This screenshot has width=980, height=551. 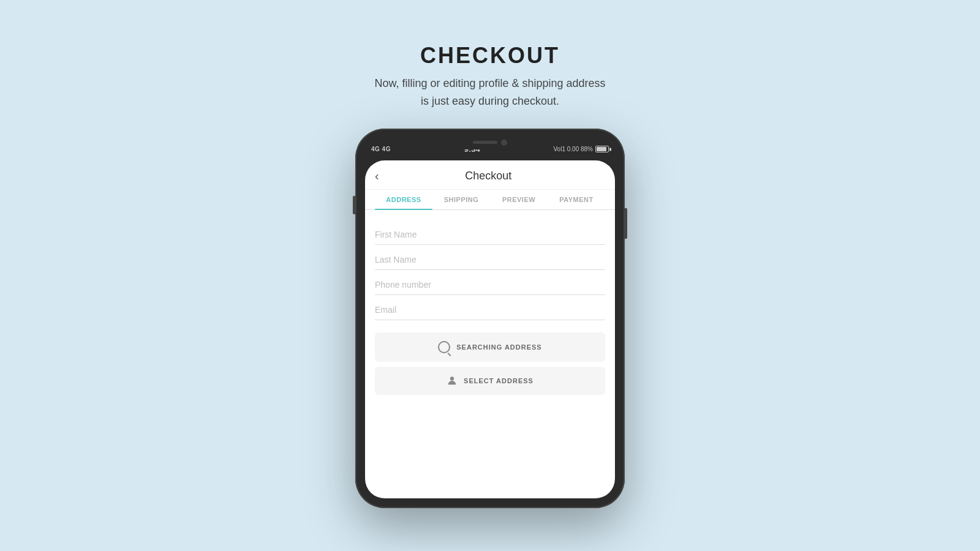 I want to click on back-button: ‹, so click(x=377, y=176).